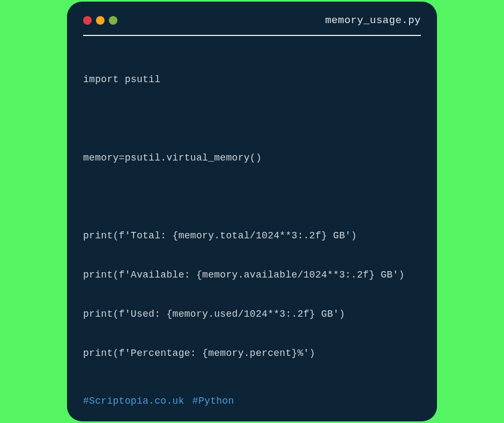 This screenshot has width=504, height=423. I want to click on code-line: print(f'Percentage: {memory.percent}%'), so click(252, 353).